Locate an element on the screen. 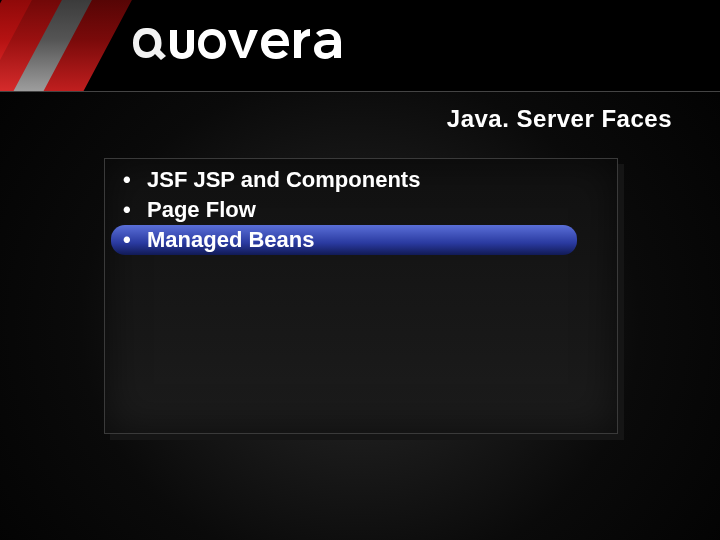  list-item: JSF JSP and Components is located at coordinates (361, 180).